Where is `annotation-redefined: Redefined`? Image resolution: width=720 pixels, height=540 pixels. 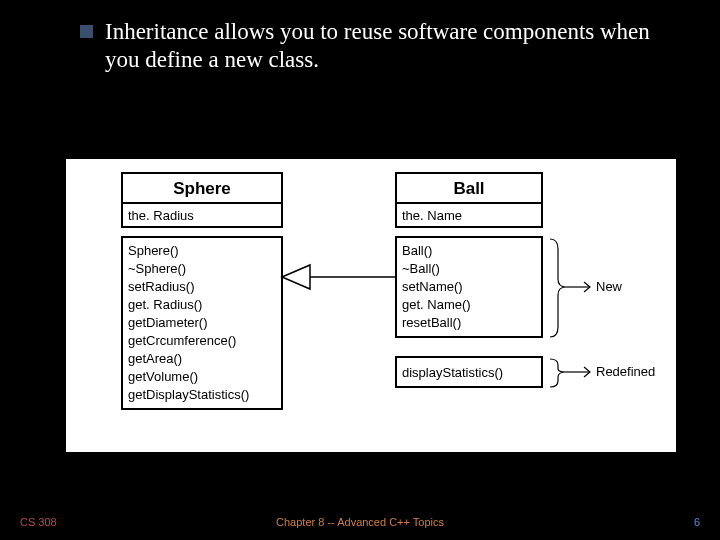
annotation-redefined: Redefined is located at coordinates (626, 372).